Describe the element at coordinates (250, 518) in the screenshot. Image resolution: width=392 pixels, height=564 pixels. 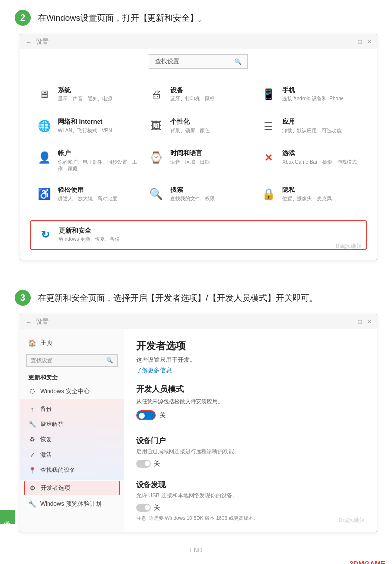
I see `note-text: 注意: 这需要 Windows 10 SDK 版本 1803 或更高版本。` at that location.